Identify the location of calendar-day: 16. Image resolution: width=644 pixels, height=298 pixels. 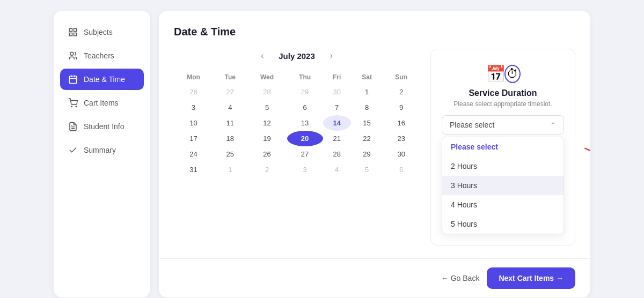
(401, 123).